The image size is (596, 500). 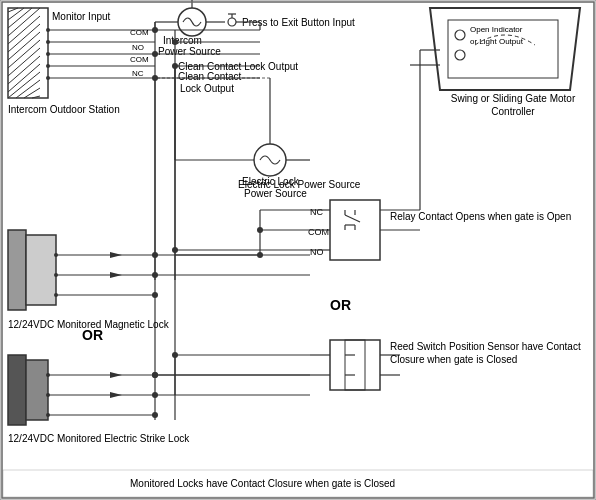 What do you see at coordinates (88, 324) in the screenshot?
I see `magnetic-lock-label: 12/24VDC Monitored Magnetic Lock` at bounding box center [88, 324].